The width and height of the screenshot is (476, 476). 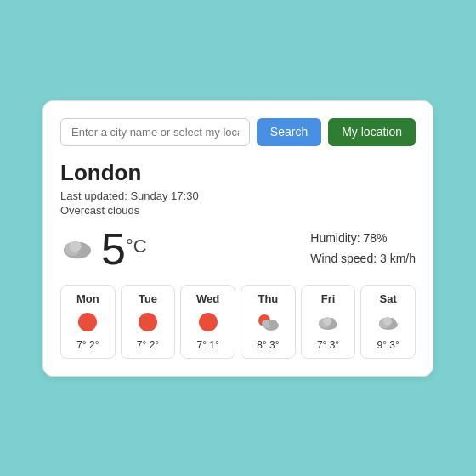 I want to click on forecast-day: Thu 8° 3°, so click(x=269, y=321).